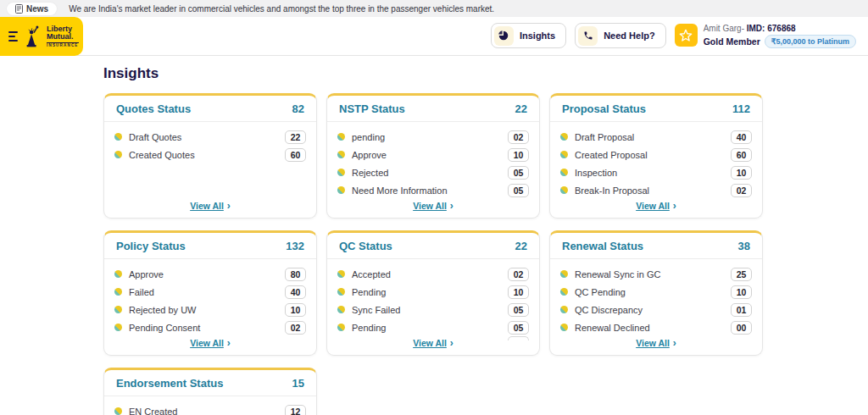  What do you see at coordinates (741, 108) in the screenshot?
I see `card-total-count: 112` at bounding box center [741, 108].